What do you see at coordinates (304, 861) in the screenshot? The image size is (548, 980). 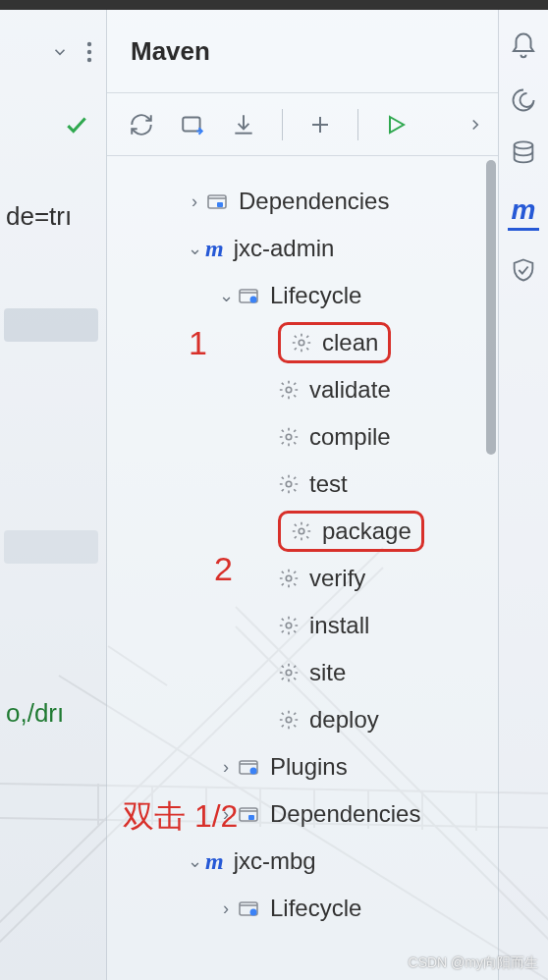 I see `tree-node-jxc-mbg: ⌄ m jxc-mbg` at bounding box center [304, 861].